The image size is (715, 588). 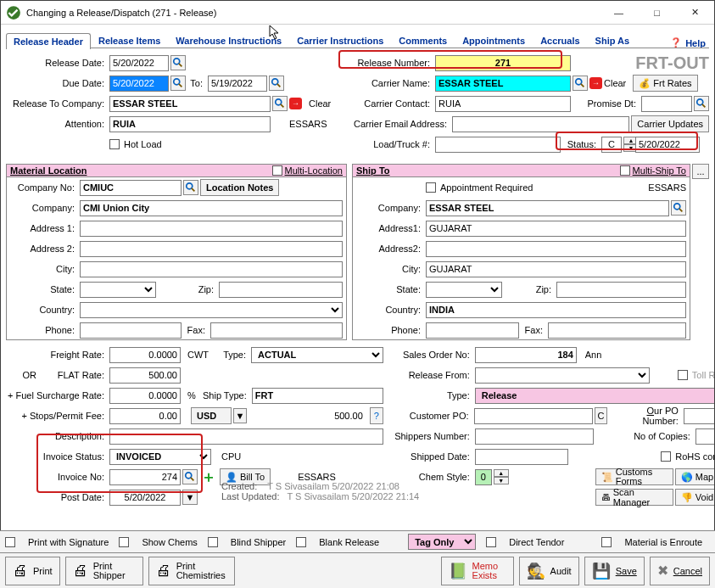 What do you see at coordinates (679, 208) in the screenshot?
I see `st-company-lookup` at bounding box center [679, 208].